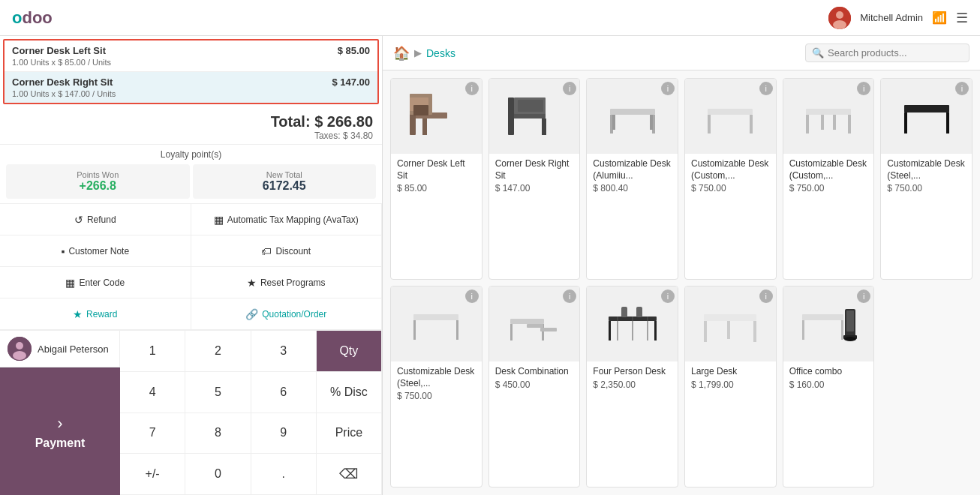 The image size is (980, 495). What do you see at coordinates (350, 474) in the screenshot?
I see `numpad-backspace: ⌫` at bounding box center [350, 474].